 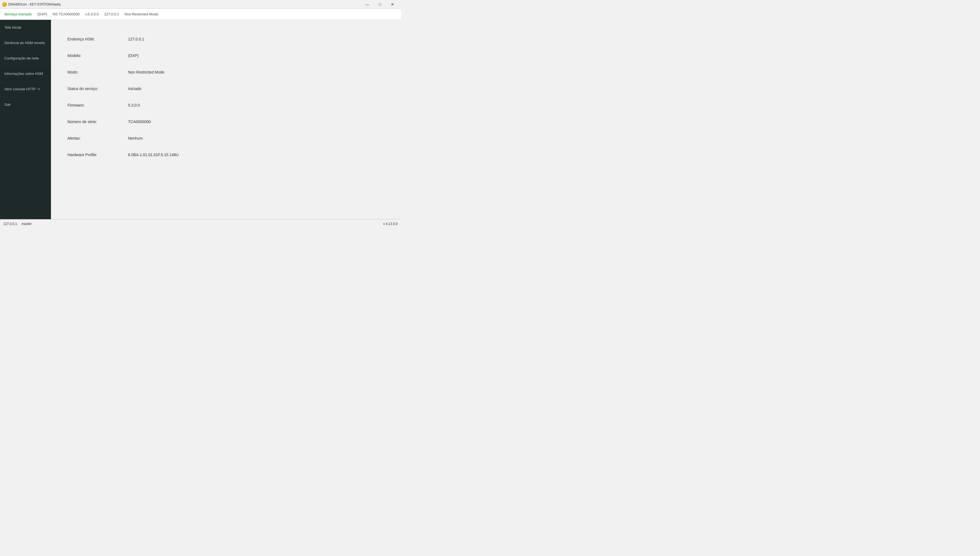 What do you see at coordinates (134, 105) in the screenshot?
I see `info-value-firmware: 5.3.0.0` at bounding box center [134, 105].